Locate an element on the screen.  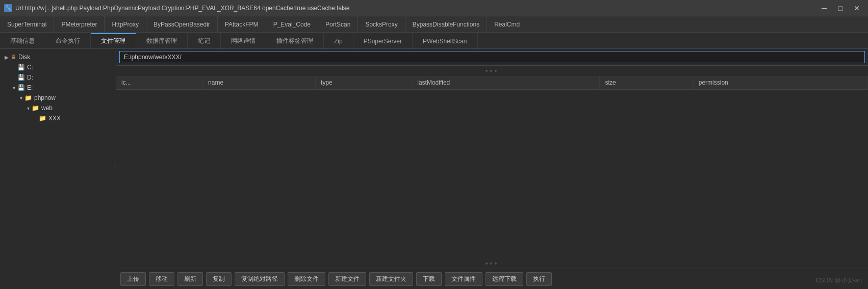
folder-icon-3: 💾 is located at coordinates (21, 88).